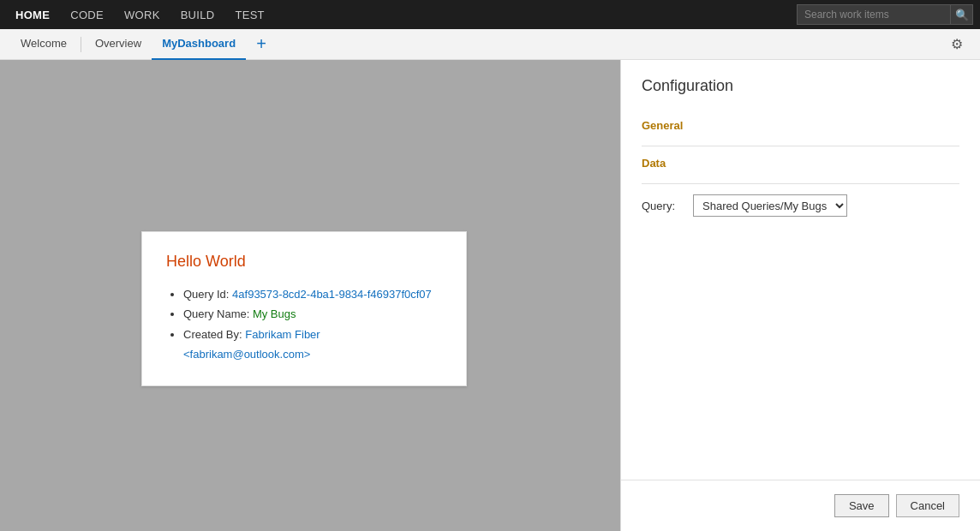 This screenshot has height=531, width=980. Describe the element at coordinates (962, 15) in the screenshot. I see `search-icon: 🔍` at that location.